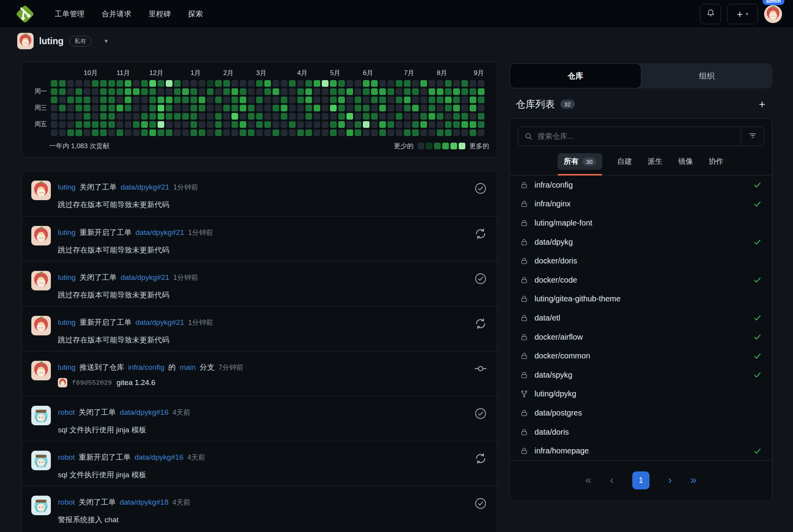 This screenshot has height=532, width=793. Describe the element at coordinates (25, 41) in the screenshot. I see `context-avatar` at that location.